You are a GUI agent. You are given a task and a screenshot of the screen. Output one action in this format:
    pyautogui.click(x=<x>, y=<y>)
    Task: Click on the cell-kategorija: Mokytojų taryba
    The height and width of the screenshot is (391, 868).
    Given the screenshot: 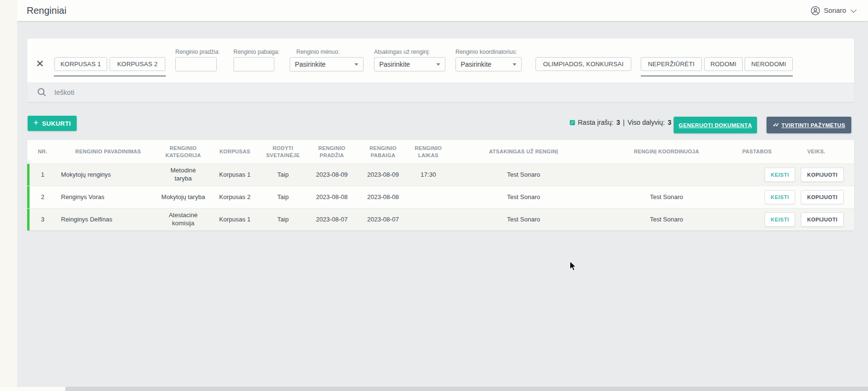 What is the action you would take?
    pyautogui.click(x=183, y=197)
    